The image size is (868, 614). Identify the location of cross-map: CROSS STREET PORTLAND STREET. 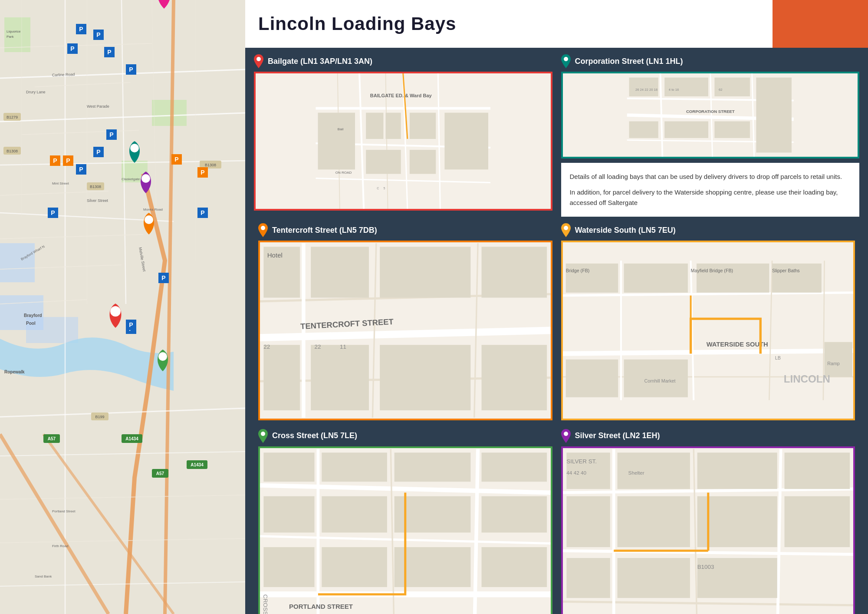
(405, 530).